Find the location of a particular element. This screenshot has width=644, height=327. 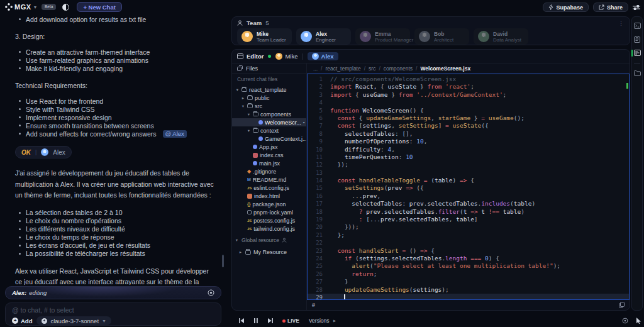

breadcrumb-item: react_template is located at coordinates (343, 69).